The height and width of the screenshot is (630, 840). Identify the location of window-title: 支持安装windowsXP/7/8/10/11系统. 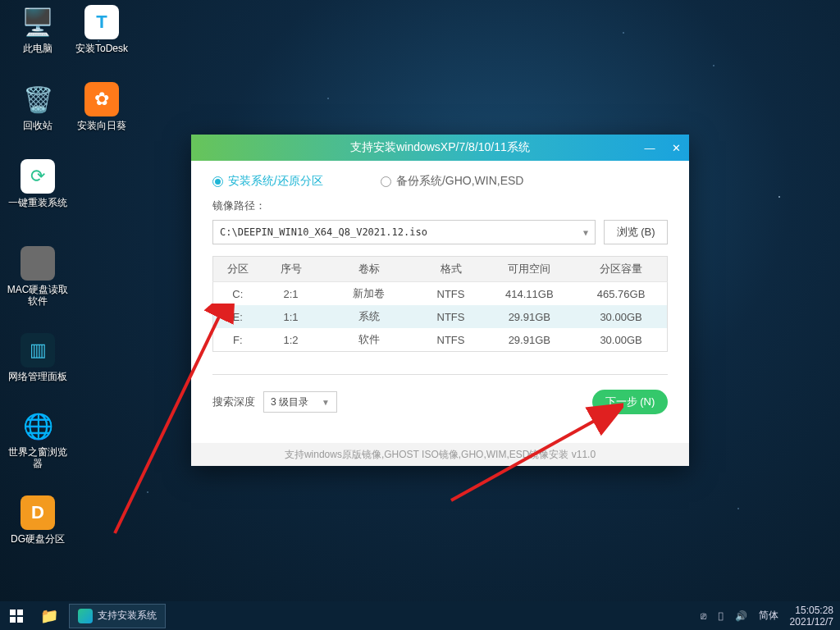
(440, 148).